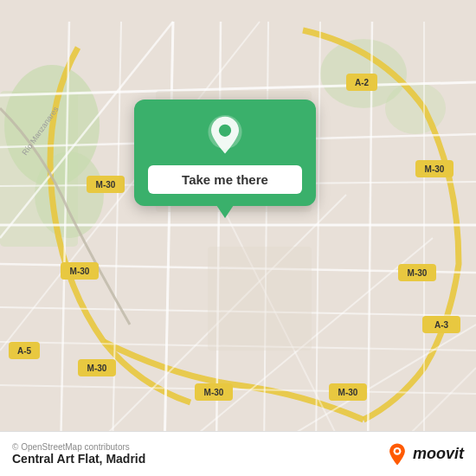 The width and height of the screenshot is (476, 476). What do you see at coordinates (362, 83) in the screenshot?
I see `svg-text: A-2` at bounding box center [362, 83].